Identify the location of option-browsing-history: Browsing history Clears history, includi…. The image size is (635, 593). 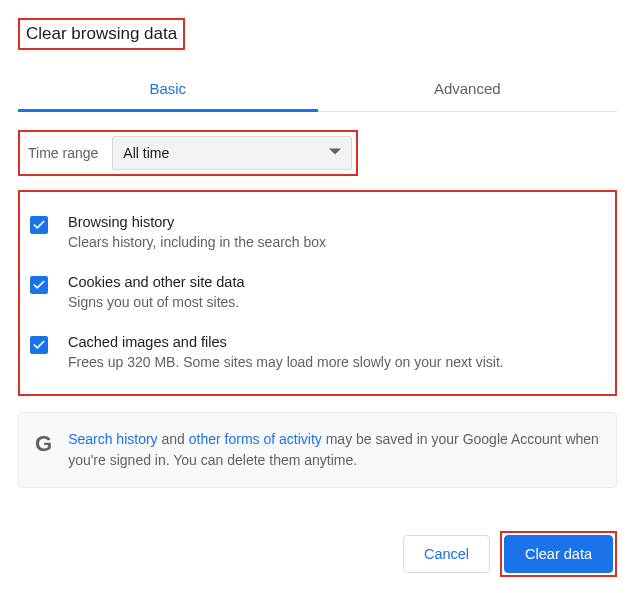
(318, 232).